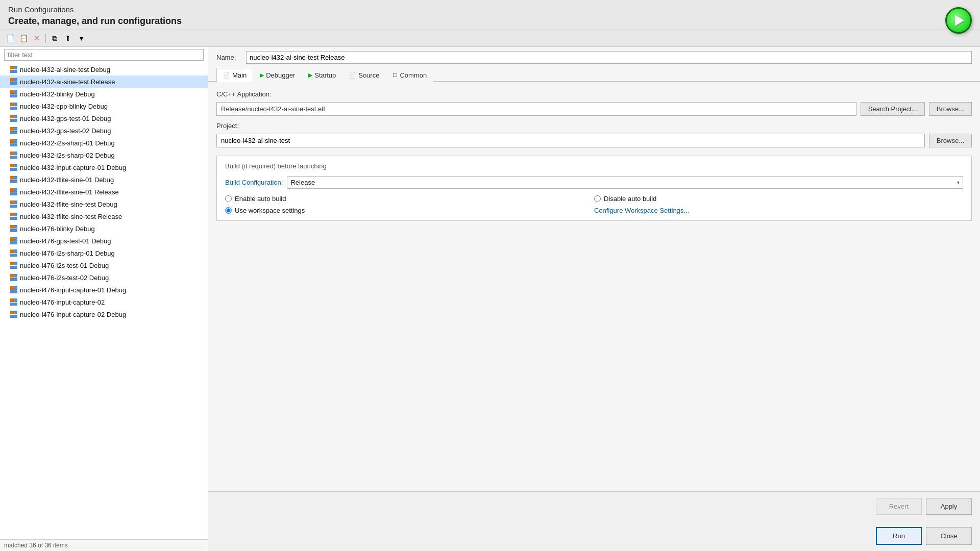 This screenshot has width=980, height=551. I want to click on apply-button: Apply, so click(949, 506).